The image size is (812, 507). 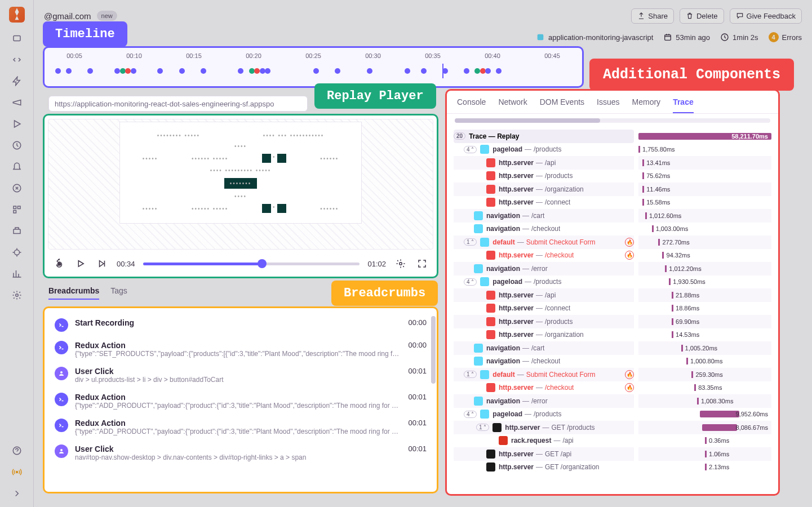 I want to click on clock-icon, so click(x=17, y=145).